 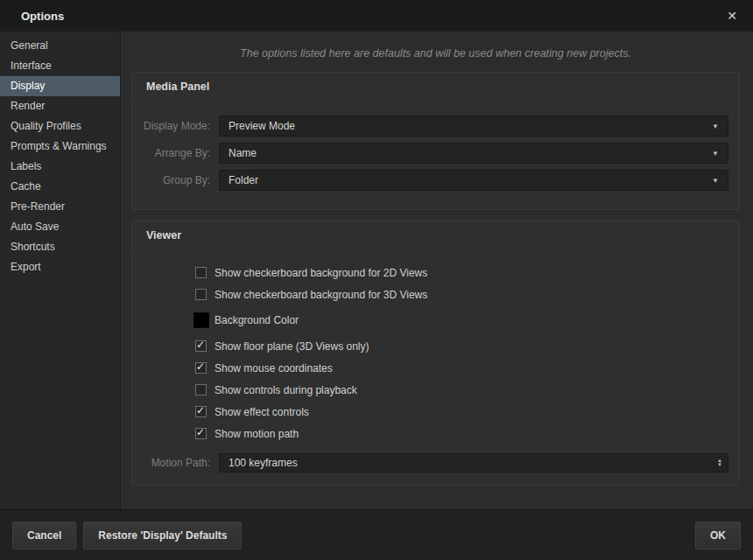 What do you see at coordinates (243, 153) in the screenshot?
I see `arrange-by-value: Name` at bounding box center [243, 153].